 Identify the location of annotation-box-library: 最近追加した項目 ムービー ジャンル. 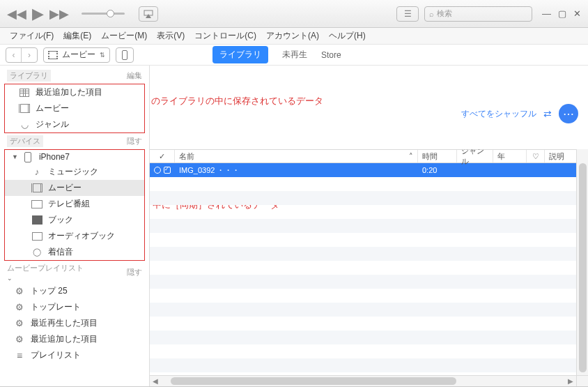
(75, 109).